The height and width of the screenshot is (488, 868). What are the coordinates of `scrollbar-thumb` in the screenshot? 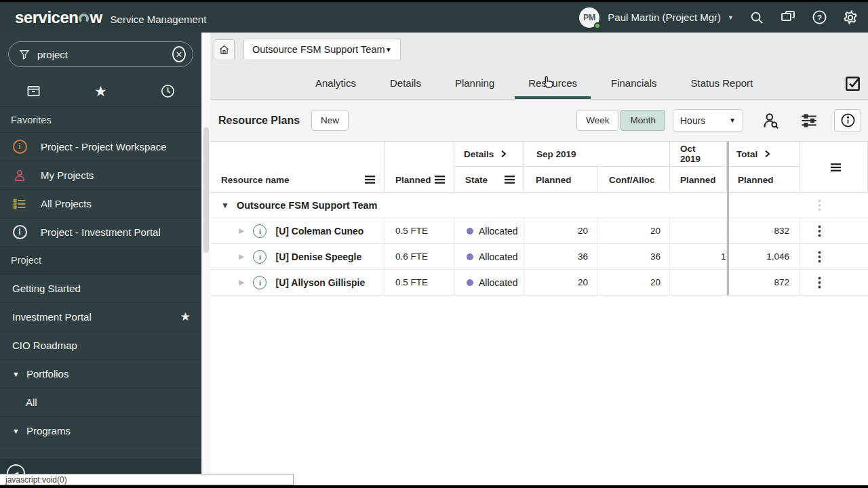 It's located at (206, 190).